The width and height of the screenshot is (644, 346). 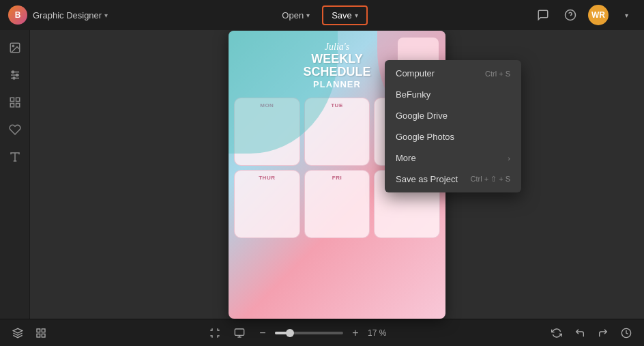 What do you see at coordinates (603, 333) in the screenshot?
I see `redo-button` at bounding box center [603, 333].